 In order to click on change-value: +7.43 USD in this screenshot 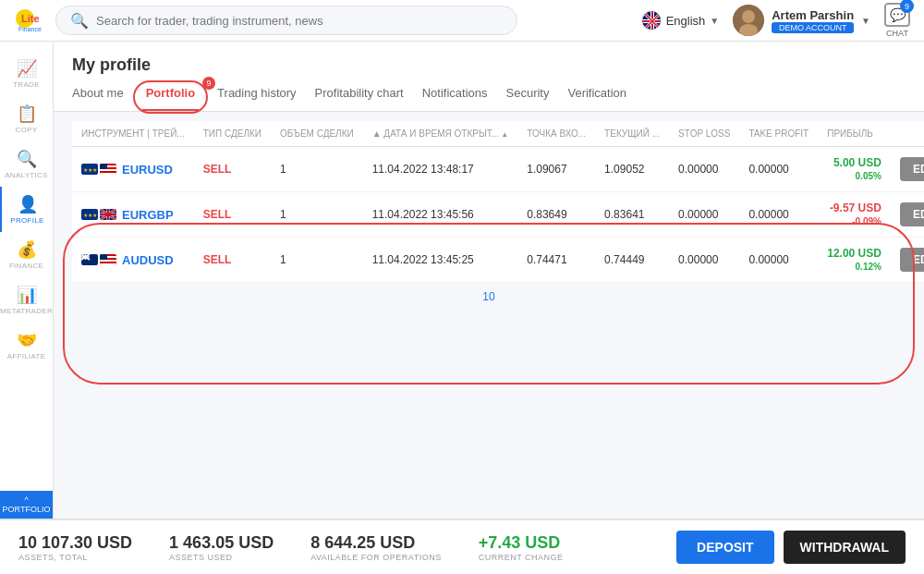, I will do `click(521, 543)`.